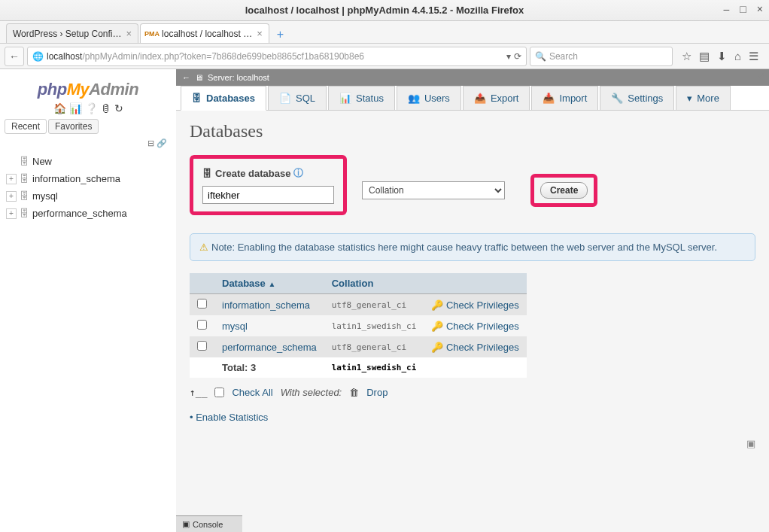 The width and height of the screenshot is (769, 532). I want to click on sort-asc-icon: ▲, so click(272, 284).